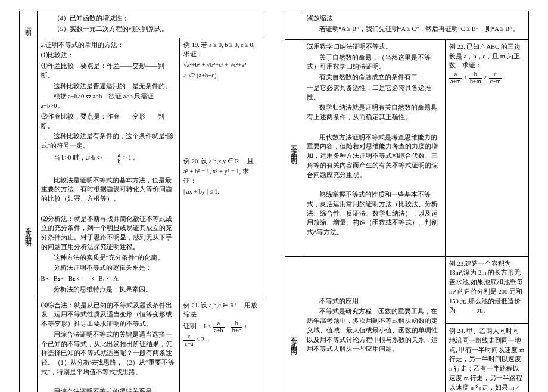  What do you see at coordinates (374, 324) in the screenshot?
I see `right-row3: 不等式的应用 不等式是研究方程、函数的重要工具，在历年高考题中，多次用到不等式解…` at bounding box center [374, 324].